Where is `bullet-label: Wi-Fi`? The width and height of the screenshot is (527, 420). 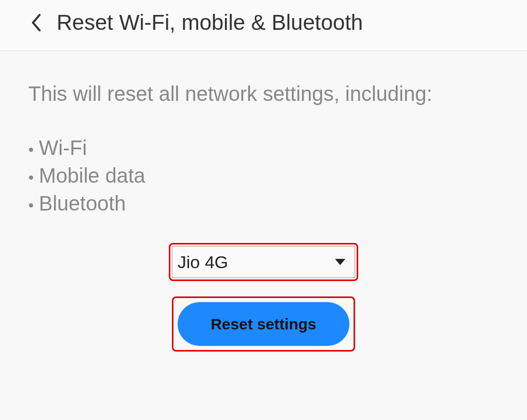 bullet-label: Wi-Fi is located at coordinates (63, 148).